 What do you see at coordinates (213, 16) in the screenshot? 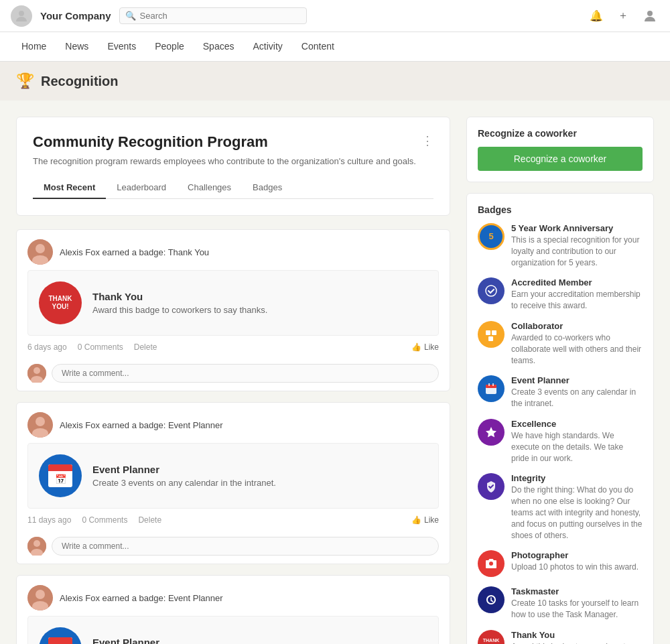
I see `search-bar: 🔍` at bounding box center [213, 16].